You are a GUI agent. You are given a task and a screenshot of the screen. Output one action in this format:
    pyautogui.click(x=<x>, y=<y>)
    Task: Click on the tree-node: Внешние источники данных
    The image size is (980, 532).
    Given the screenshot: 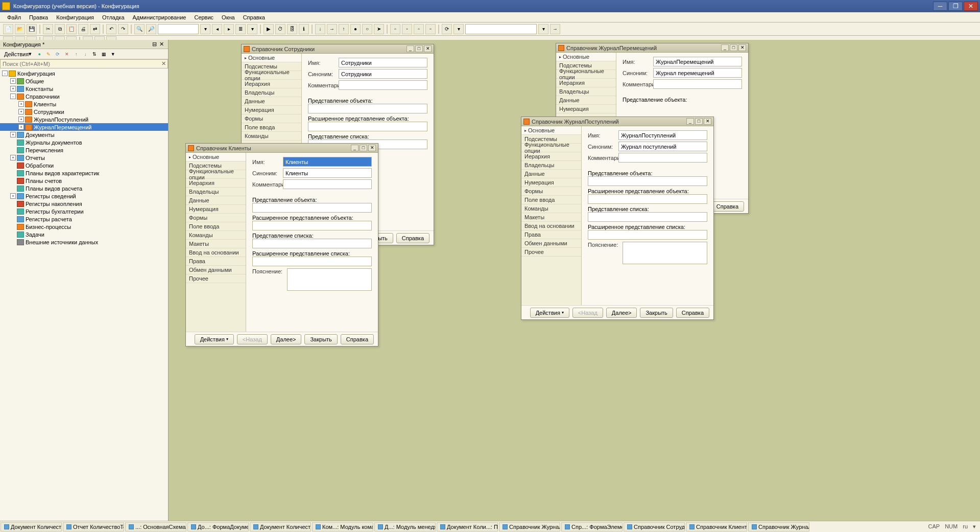 What is the action you would take?
    pyautogui.click(x=84, y=242)
    